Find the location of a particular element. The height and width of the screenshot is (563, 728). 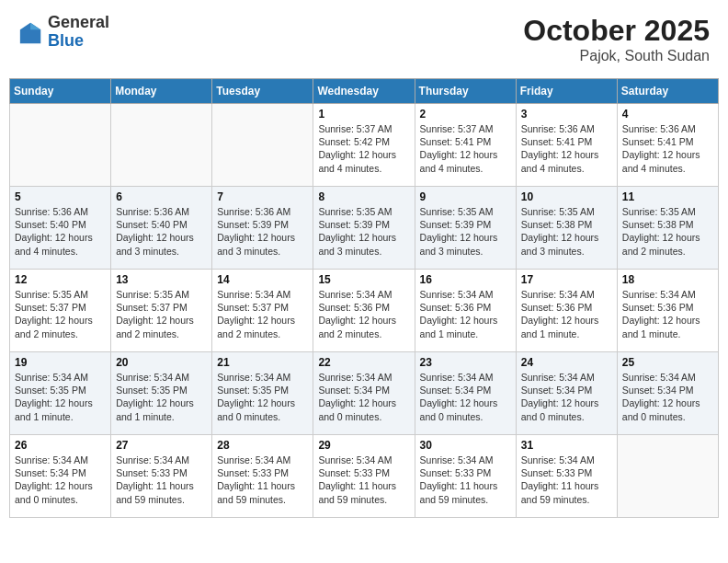

day-number: 23 is located at coordinates (465, 362).